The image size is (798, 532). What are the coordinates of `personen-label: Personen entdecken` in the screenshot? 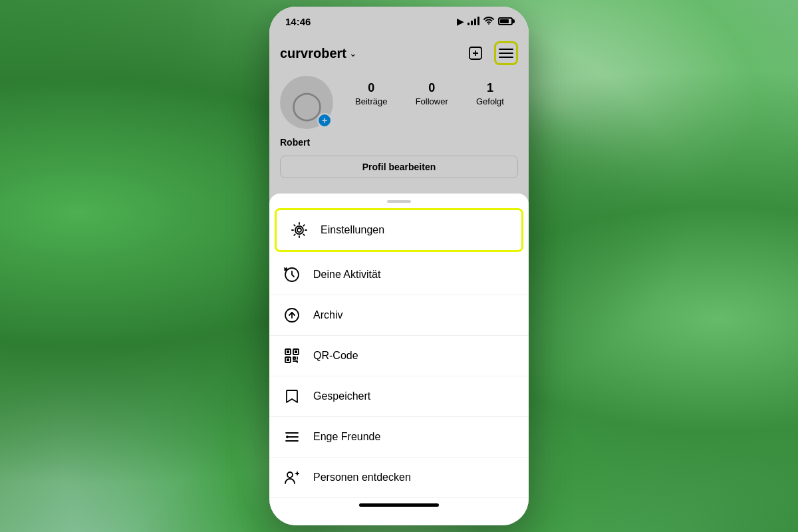 It's located at (362, 477).